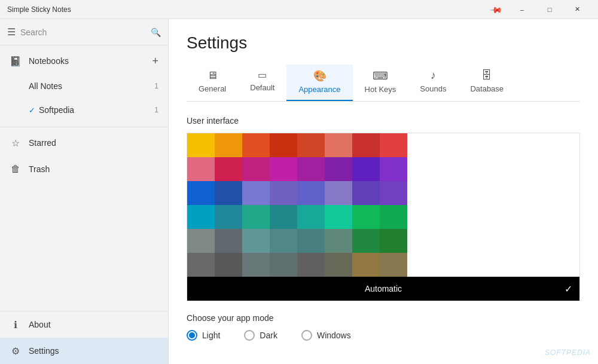  I want to click on radio-windows-outer, so click(307, 335).